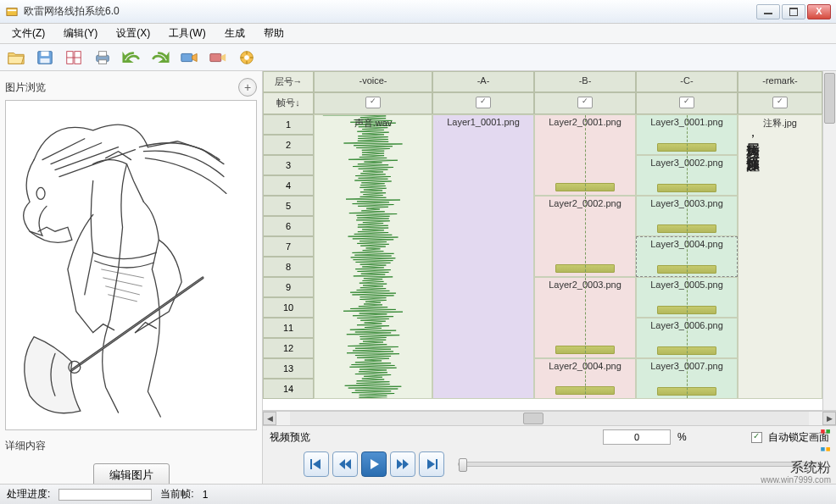 This screenshot has height=504, width=836. What do you see at coordinates (403, 464) in the screenshot?
I see `next-frame-button` at bounding box center [403, 464].